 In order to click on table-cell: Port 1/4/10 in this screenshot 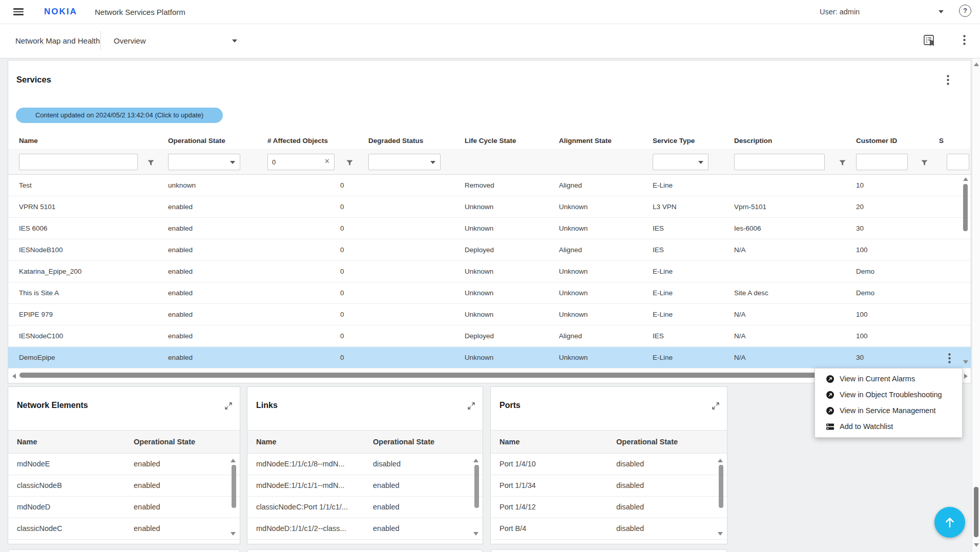, I will do `click(554, 464)`.